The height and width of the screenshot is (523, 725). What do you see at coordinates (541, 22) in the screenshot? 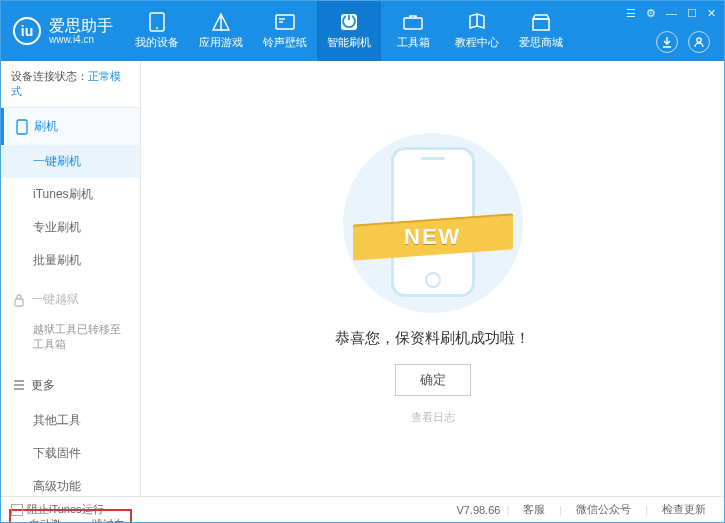
I see `store-icon` at bounding box center [541, 22].